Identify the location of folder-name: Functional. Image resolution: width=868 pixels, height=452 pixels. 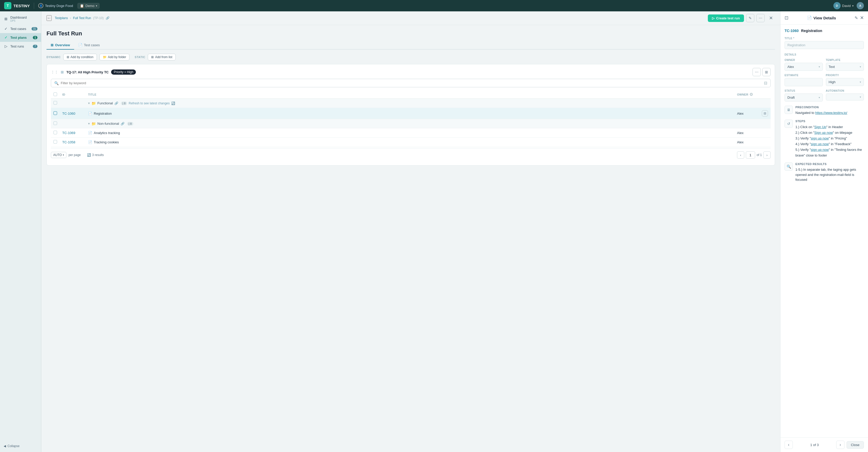
(105, 103).